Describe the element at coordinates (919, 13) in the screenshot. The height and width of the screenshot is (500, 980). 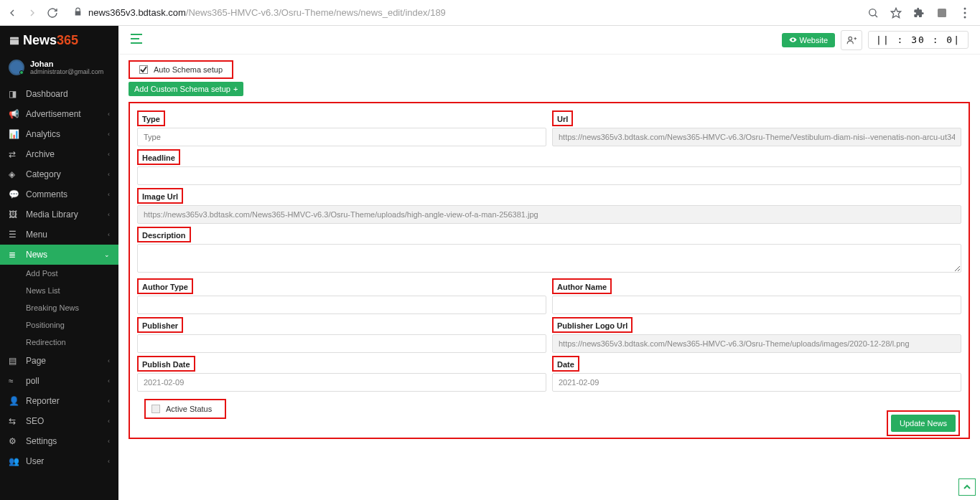
I see `extensions-icon` at that location.